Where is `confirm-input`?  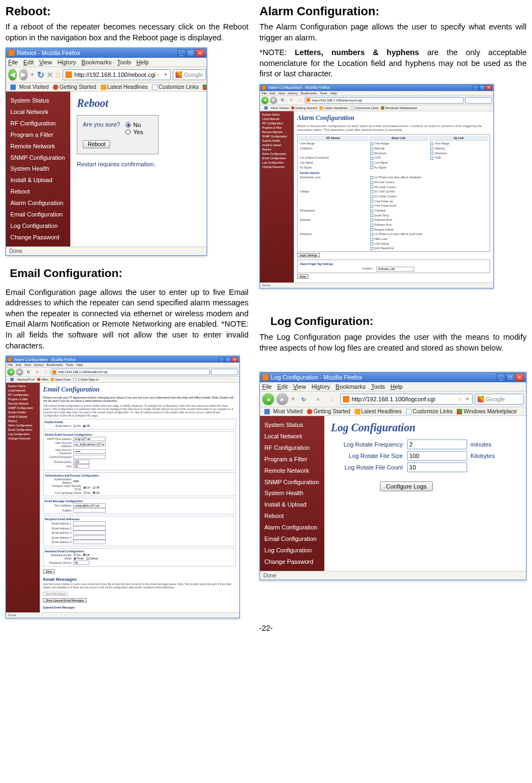 confirm-input is located at coordinates (89, 457).